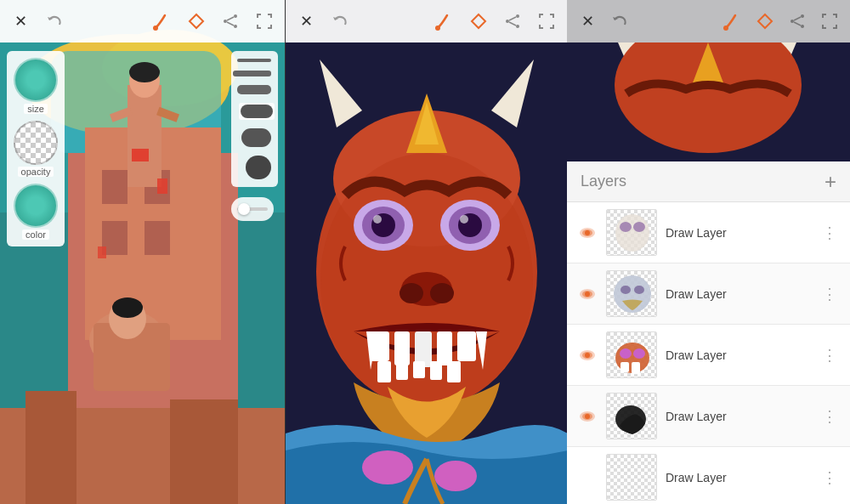  Describe the element at coordinates (604, 182) in the screenshot. I see `layers-title: Layers` at that location.